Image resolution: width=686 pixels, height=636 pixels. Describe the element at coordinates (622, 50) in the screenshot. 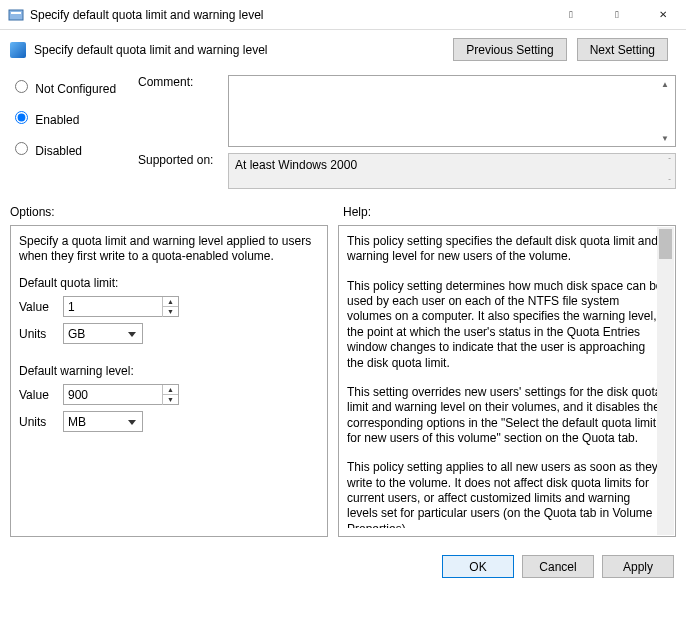

I see `next-setting-button: Next Setting` at that location.